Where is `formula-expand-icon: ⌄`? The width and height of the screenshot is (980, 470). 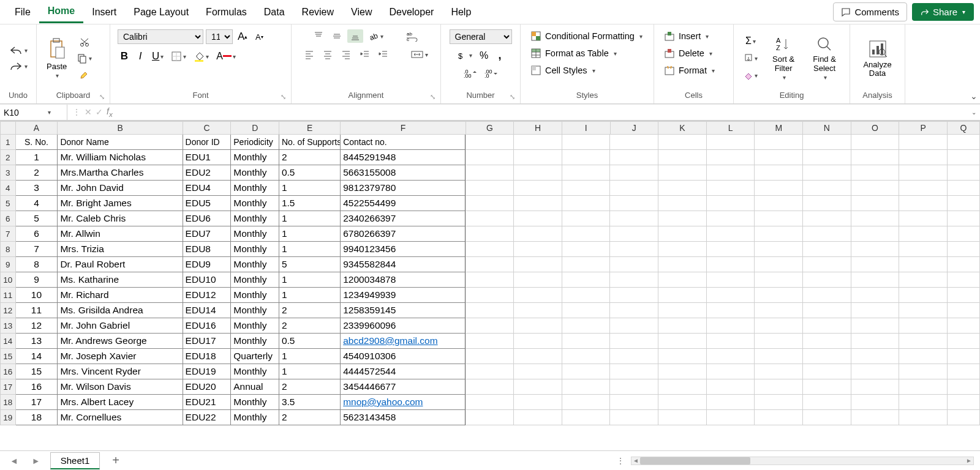
formula-expand-icon: ⌄ is located at coordinates (976, 113).